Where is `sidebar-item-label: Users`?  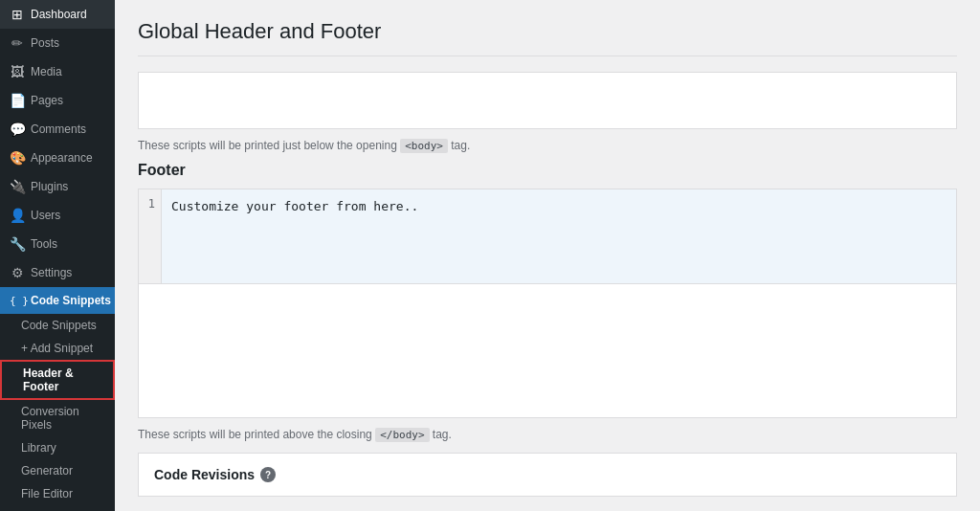
sidebar-item-label: Users is located at coordinates (46, 215).